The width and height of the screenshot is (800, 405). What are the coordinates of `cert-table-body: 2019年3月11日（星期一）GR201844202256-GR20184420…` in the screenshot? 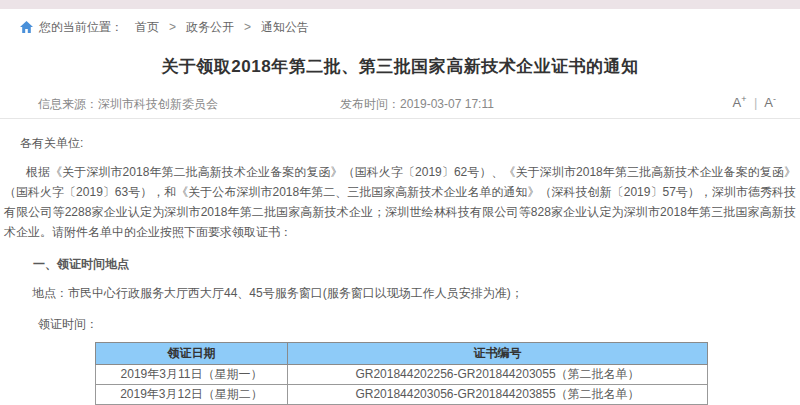 It's located at (402, 385).